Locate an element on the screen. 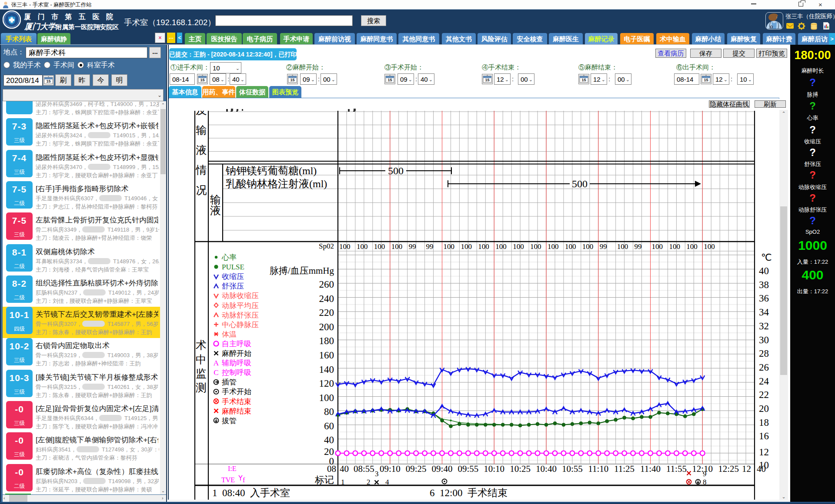  svg-text: TVE is located at coordinates (228, 480).